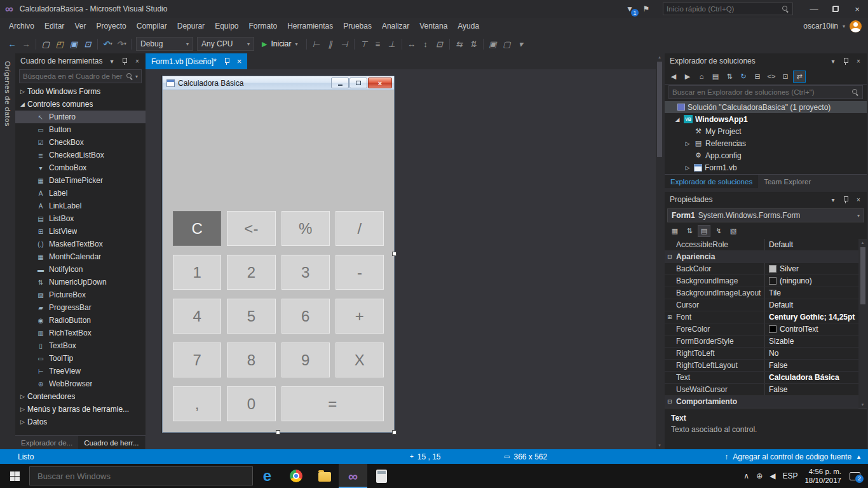 The width and height of the screenshot is (868, 488). I want to click on property-name: FormBorderStyle, so click(715, 341).